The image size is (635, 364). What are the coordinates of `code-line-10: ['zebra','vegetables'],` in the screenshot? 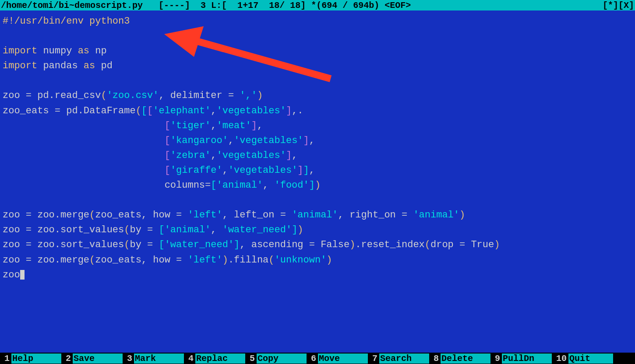 It's located at (318, 156).